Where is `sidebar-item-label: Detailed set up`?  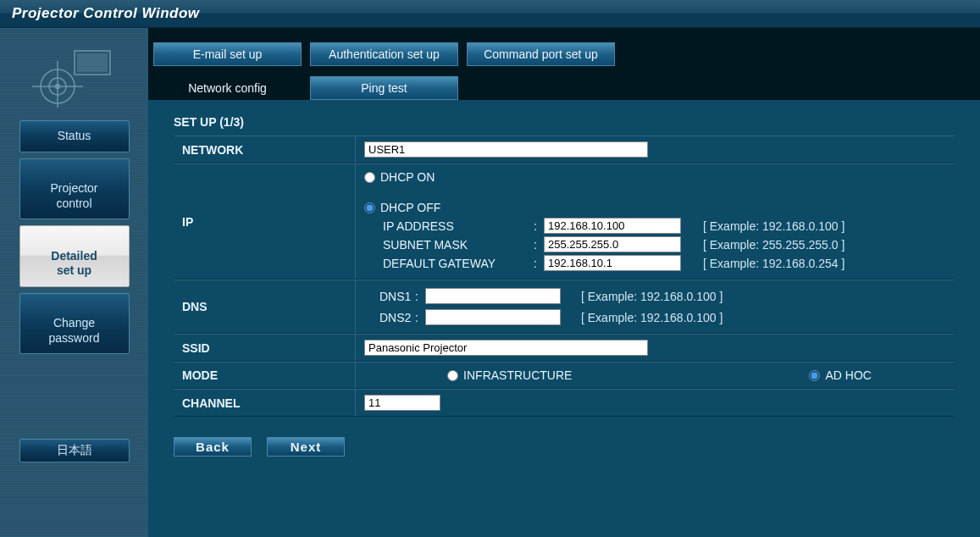 sidebar-item-label: Detailed set up is located at coordinates (74, 263).